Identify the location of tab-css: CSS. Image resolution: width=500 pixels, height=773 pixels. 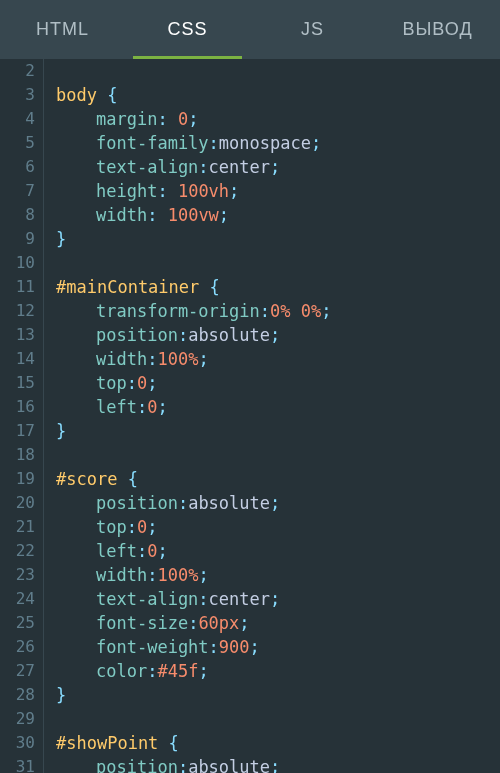
(188, 30).